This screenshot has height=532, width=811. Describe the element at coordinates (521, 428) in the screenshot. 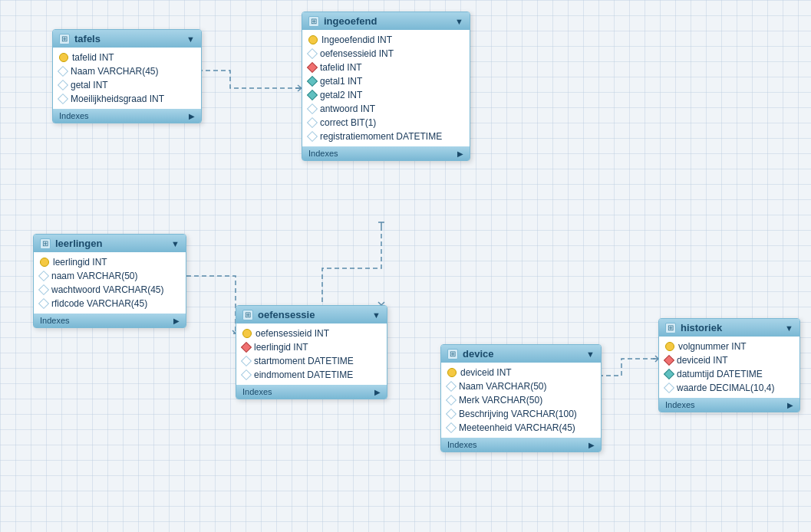

I see `field-meeteenheid: Meeteenheid VARCHAR(45)` at that location.